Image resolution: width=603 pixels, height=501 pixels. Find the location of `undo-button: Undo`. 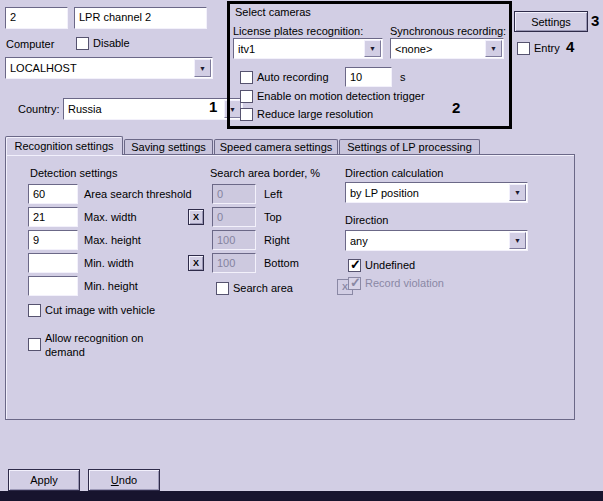

undo-button: Undo is located at coordinates (124, 480).